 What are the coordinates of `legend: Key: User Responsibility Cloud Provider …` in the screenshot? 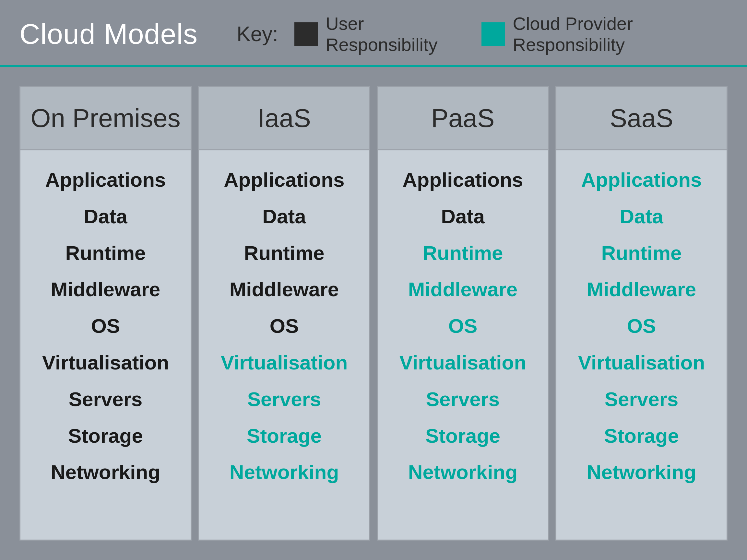 It's located at (482, 34).